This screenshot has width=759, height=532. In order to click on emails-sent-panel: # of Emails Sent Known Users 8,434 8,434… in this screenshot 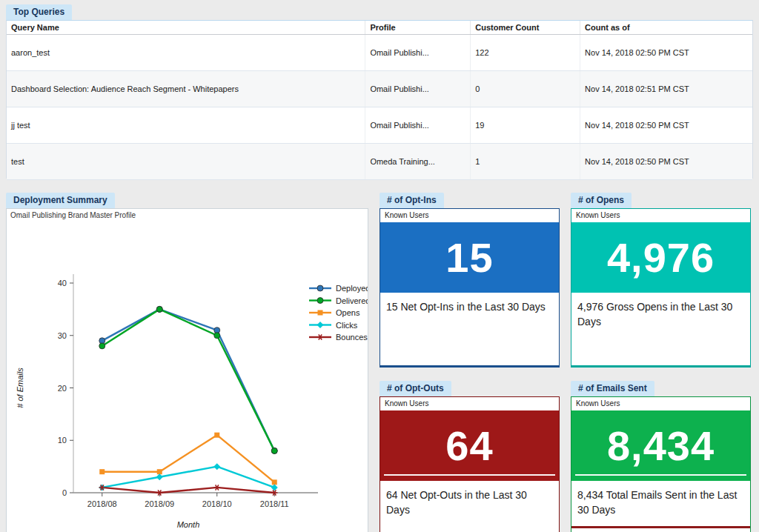, I will do `click(661, 456)`.